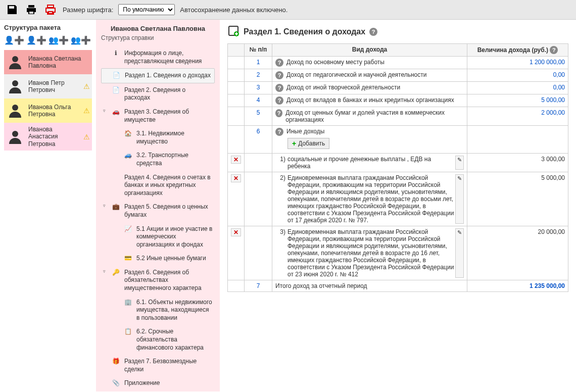 The image size is (576, 392). What do you see at coordinates (169, 186) in the screenshot?
I see `nav-item-label: Раздел 4. Сведения о счетах в банках и и…` at bounding box center [169, 186].